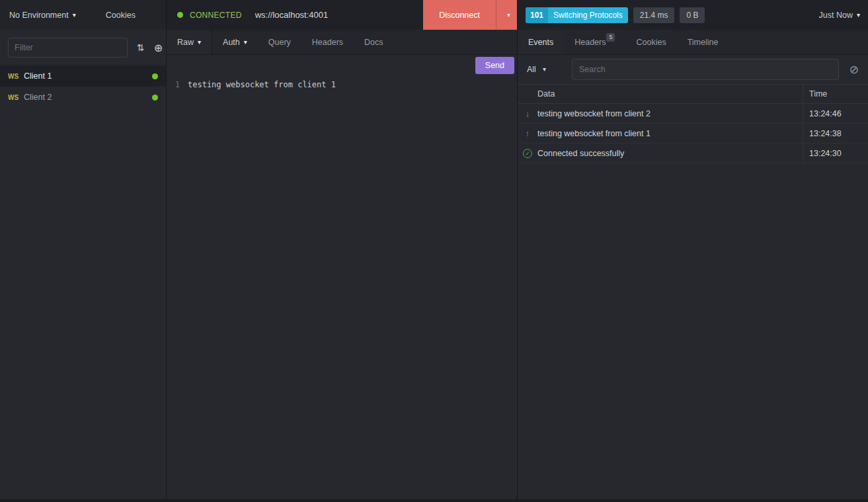 This screenshot has height=502, width=868. Describe the element at coordinates (120, 15) in the screenshot. I see `cookies-button: Cookies` at that location.